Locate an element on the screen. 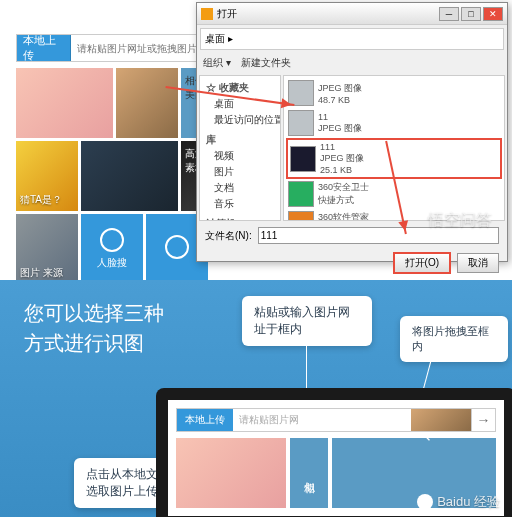 The height and width of the screenshot is (517, 512). close-button: ✕ is located at coordinates (493, 14).